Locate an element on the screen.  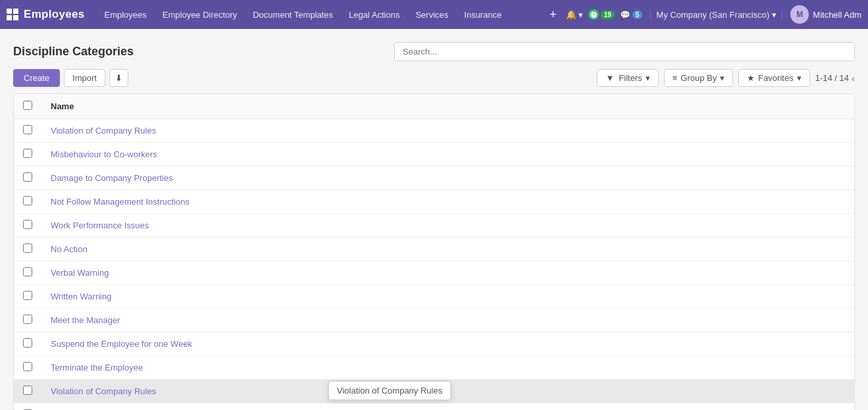
row-name: Written Warning is located at coordinates (447, 297).